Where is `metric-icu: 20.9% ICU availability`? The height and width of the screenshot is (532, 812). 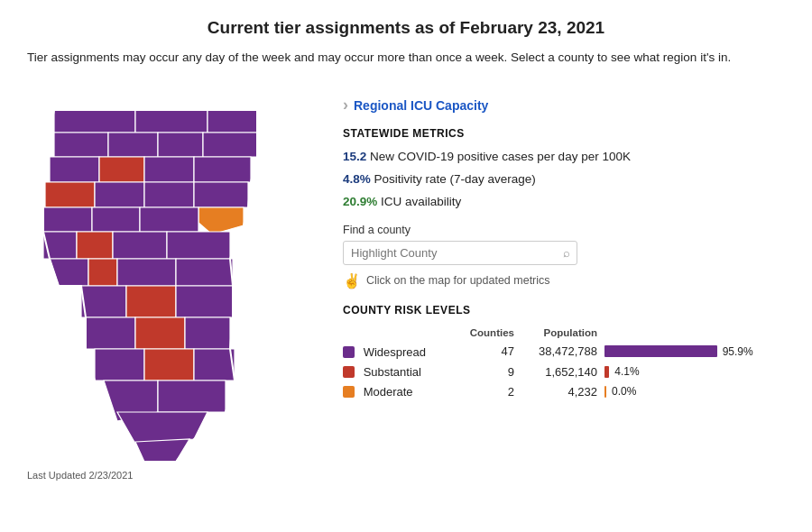 metric-icu: 20.9% ICU availability is located at coordinates (564, 202).